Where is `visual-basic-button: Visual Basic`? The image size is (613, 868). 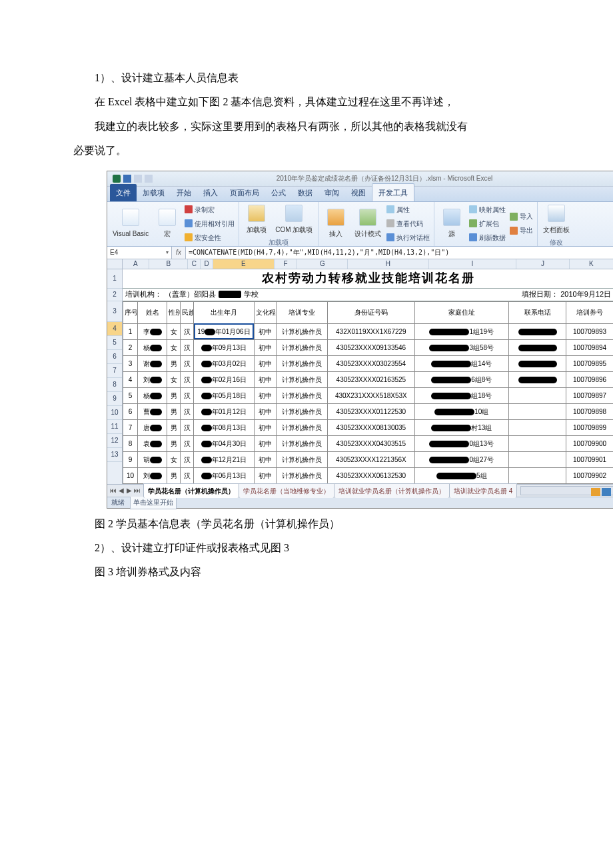
visual-basic-button: Visual Basic is located at coordinates (131, 224).